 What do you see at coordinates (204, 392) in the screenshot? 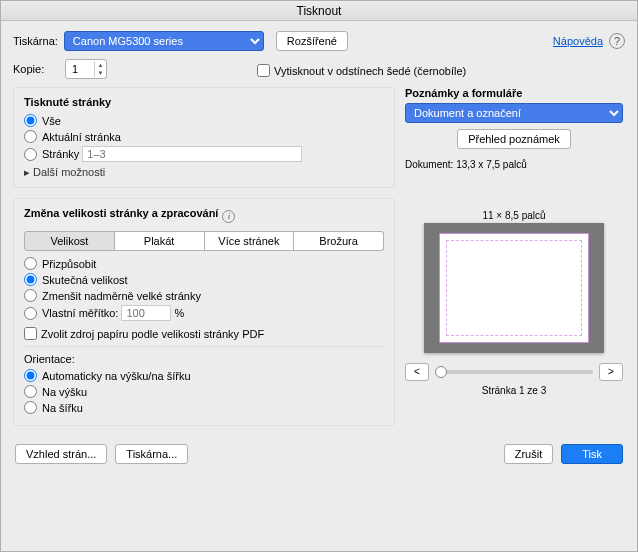
I see `orient-portrait-radio: Na výšku` at bounding box center [204, 392].